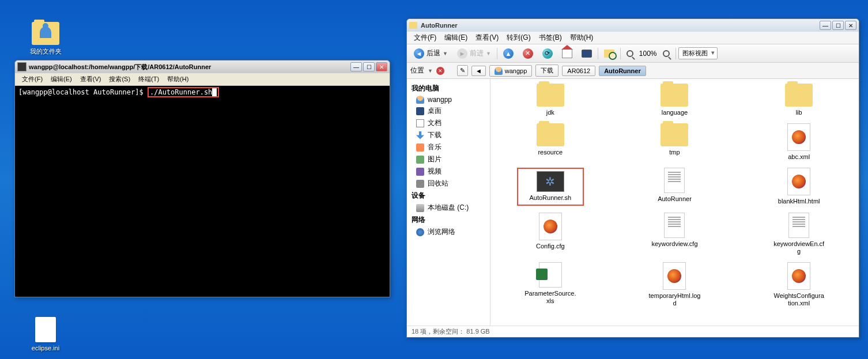  I want to click on sidebar-item-video: 视频, so click(448, 172).